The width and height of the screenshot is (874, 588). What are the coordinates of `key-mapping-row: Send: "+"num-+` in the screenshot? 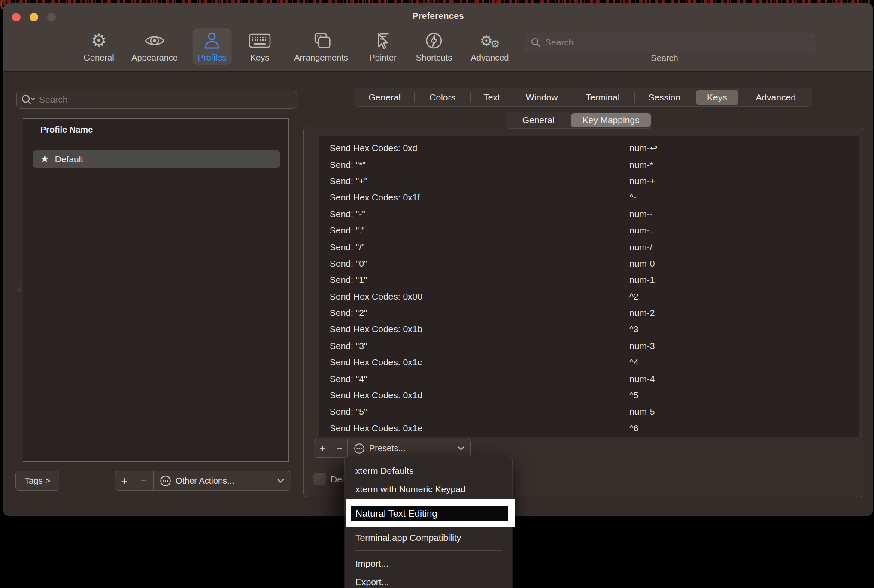 It's located at (589, 181).